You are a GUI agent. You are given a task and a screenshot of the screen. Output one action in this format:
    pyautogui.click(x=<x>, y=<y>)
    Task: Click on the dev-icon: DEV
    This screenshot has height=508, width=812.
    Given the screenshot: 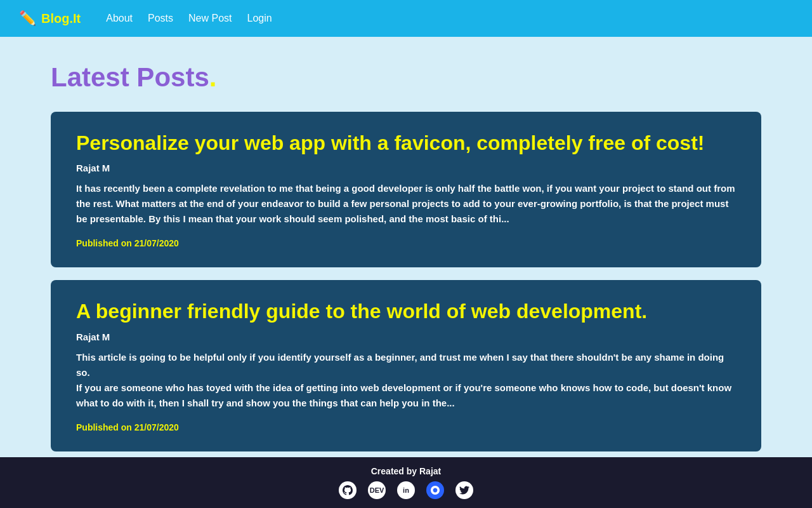 What is the action you would take?
    pyautogui.click(x=377, y=490)
    